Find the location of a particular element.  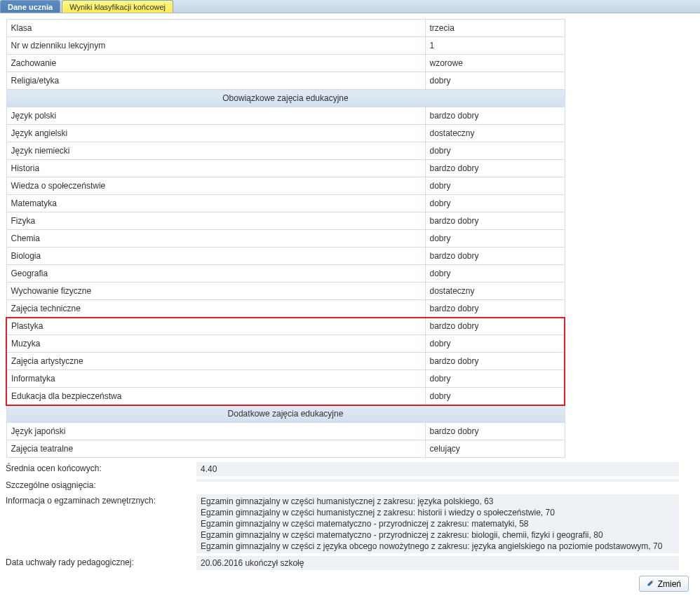

row-label: Biologia is located at coordinates (216, 257).